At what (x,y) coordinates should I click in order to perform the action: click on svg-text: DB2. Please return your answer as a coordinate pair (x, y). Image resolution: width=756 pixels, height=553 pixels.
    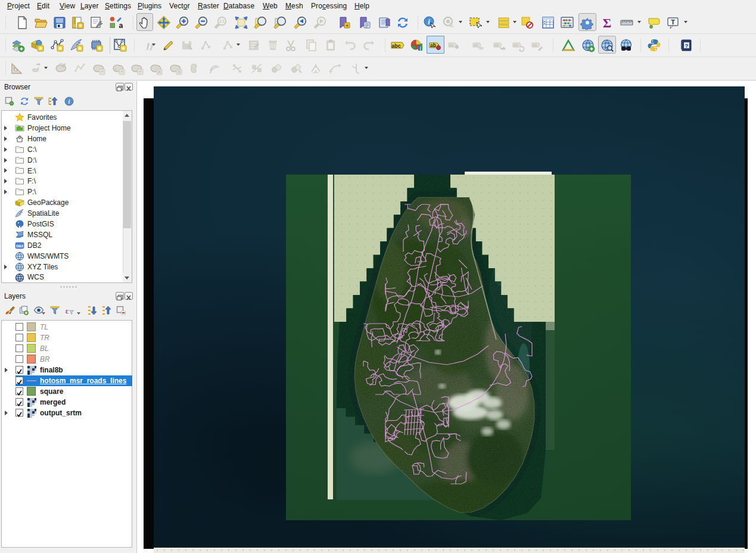
    Looking at the image, I should click on (20, 246).